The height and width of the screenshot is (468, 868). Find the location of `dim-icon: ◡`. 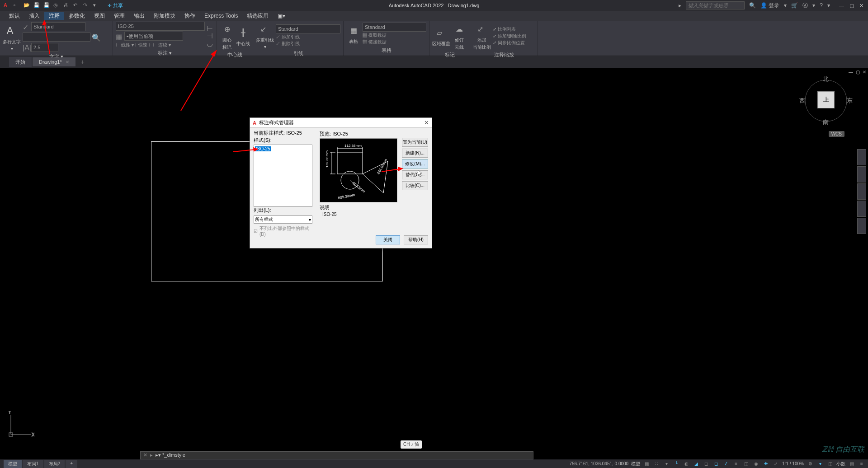

dim-icon: ◡ is located at coordinates (210, 43).